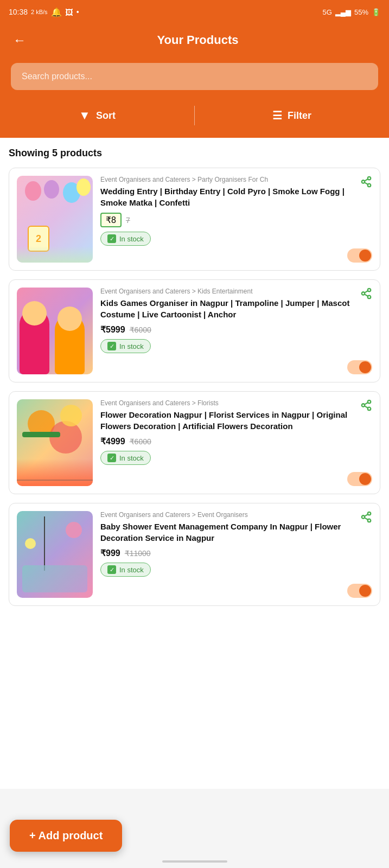 Image resolution: width=389 pixels, height=868 pixels. I want to click on check-icon-1: ✓, so click(112, 239).